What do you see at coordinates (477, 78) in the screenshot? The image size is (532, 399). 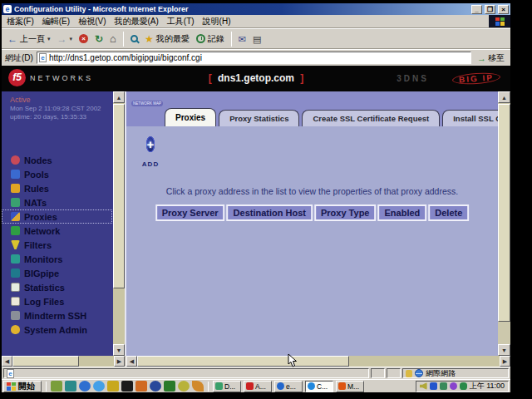 I see `product-bigip: BIG IP` at bounding box center [477, 78].